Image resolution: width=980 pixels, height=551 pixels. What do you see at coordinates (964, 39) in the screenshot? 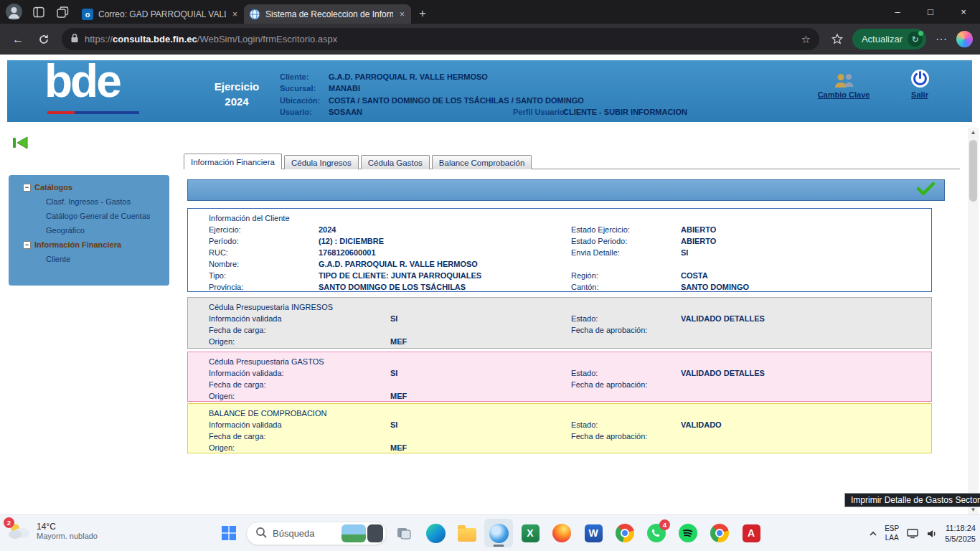
I see `copilot-icon` at bounding box center [964, 39].